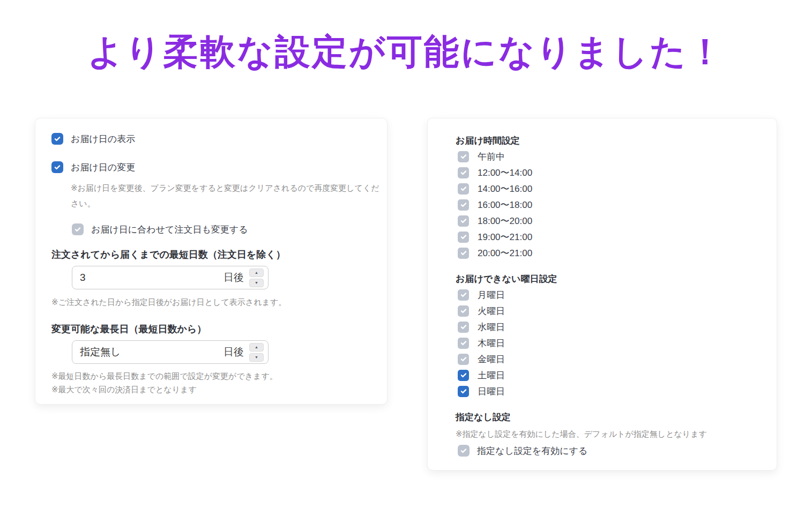 Image resolution: width=812 pixels, height=515 pixels. I want to click on checkbox-label: 金曜日, so click(491, 359).